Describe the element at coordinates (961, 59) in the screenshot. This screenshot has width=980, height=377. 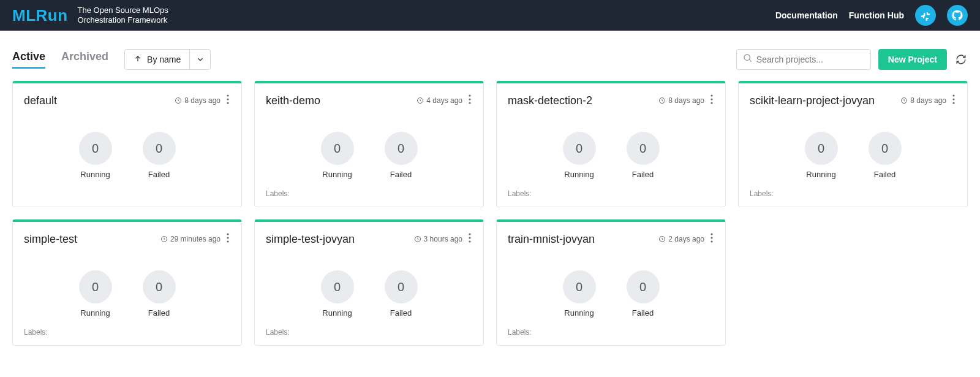
I see `refresh-icon` at that location.